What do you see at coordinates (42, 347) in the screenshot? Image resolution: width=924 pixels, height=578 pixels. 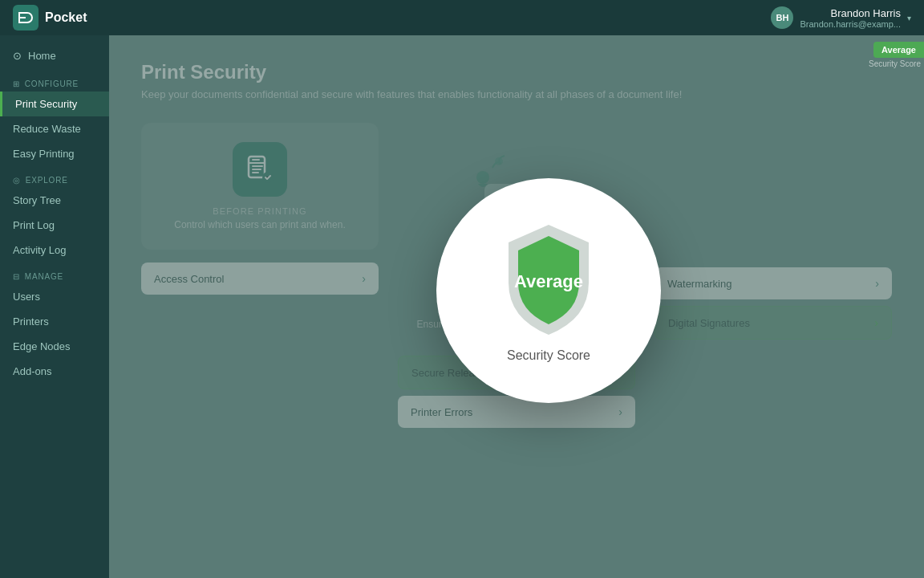 I see `edge-nodes-label: Edge Nodes` at bounding box center [42, 347].